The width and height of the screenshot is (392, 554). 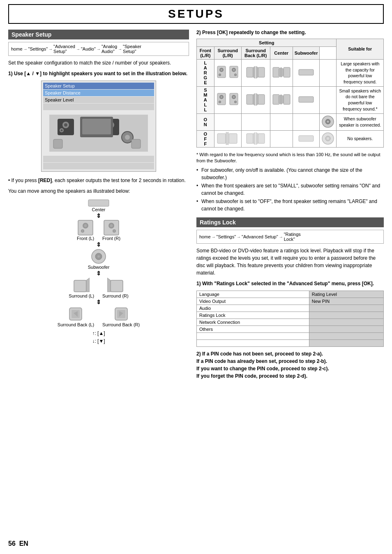 I want to click on ratings-empty2-right, so click(x=346, y=344).